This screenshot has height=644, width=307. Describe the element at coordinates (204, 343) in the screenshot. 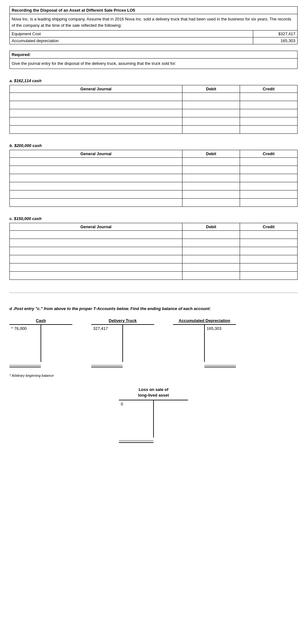

I see `accum-dep-t-body: 165,303` at that location.